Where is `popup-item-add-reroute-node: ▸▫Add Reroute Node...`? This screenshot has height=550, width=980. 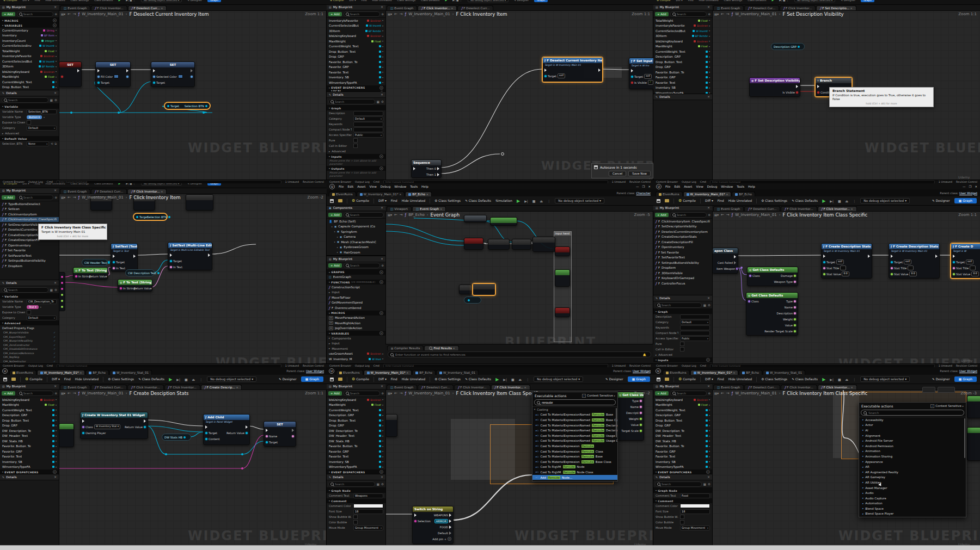
popup-item-add-reroute-node: ▸▫Add Reroute Node... is located at coordinates (575, 478).